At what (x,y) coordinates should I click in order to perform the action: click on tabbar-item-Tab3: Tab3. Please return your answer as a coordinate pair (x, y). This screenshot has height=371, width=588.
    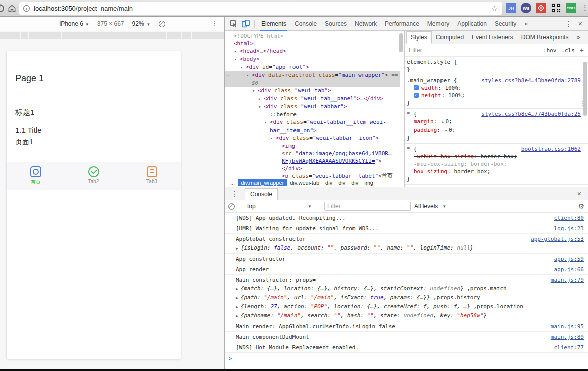
    Looking at the image, I should click on (152, 176).